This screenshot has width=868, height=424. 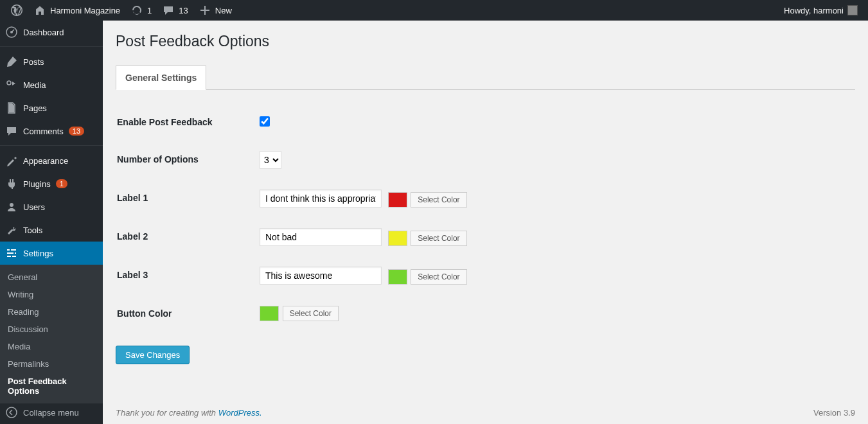 I want to click on updates-count: 1, so click(x=149, y=10).